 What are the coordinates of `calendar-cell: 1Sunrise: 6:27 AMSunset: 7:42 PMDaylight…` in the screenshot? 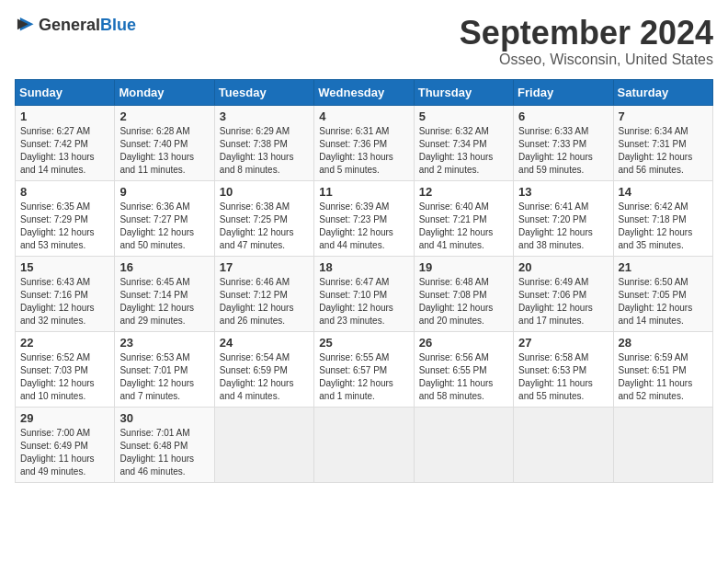 It's located at (65, 143).